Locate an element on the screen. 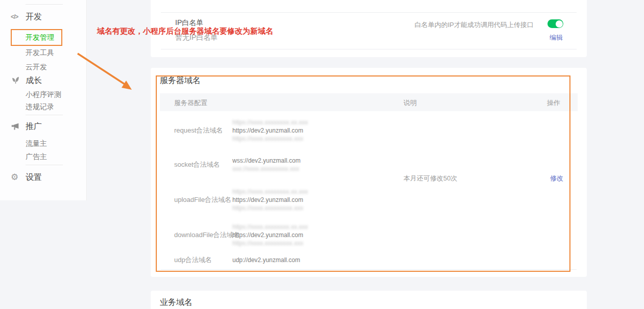 This screenshot has width=644, height=309. modify-quota-note: 本月还可修改50次 is located at coordinates (430, 178).